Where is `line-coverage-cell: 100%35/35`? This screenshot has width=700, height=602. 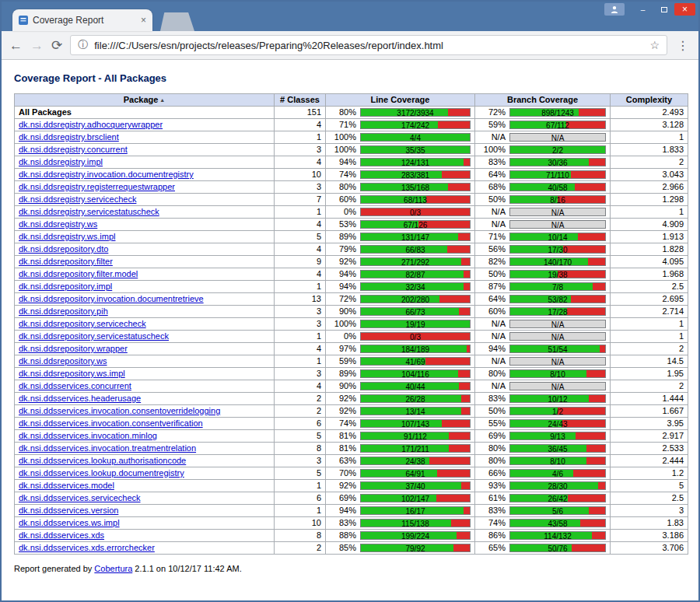
line-coverage-cell: 100%35/35 is located at coordinates (401, 150).